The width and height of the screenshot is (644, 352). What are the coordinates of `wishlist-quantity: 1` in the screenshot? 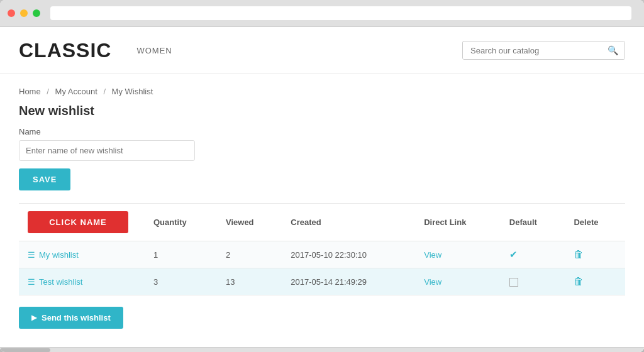 It's located at (181, 255).